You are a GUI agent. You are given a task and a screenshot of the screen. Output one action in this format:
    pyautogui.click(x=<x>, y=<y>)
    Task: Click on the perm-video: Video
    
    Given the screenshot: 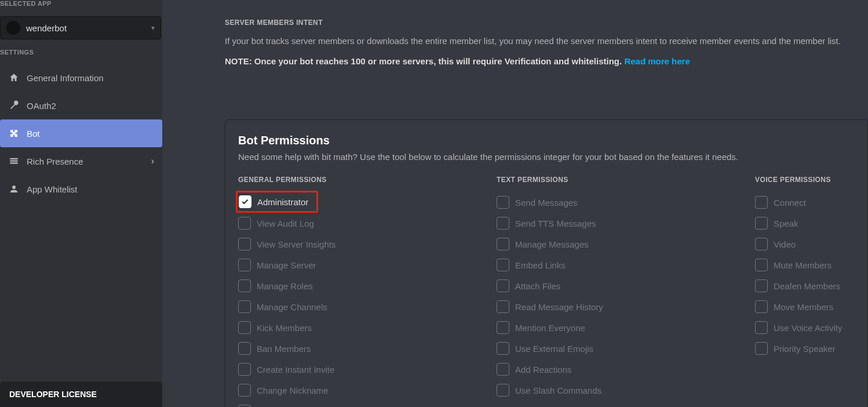 What is the action you would take?
    pyautogui.click(x=811, y=244)
    